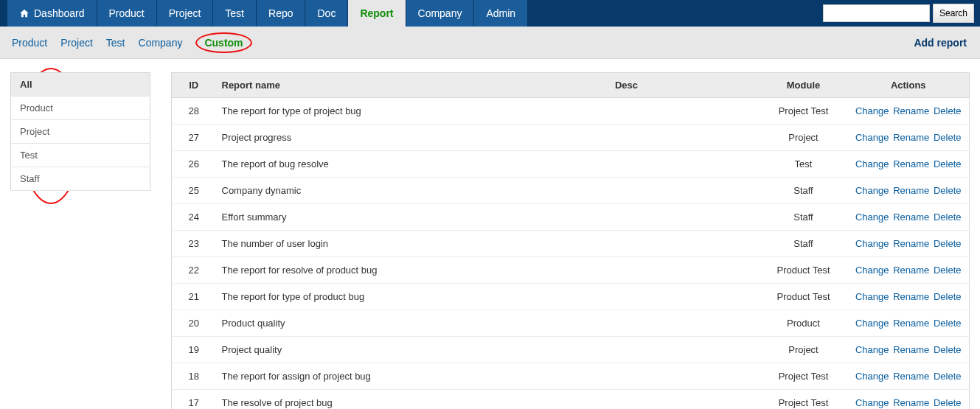  What do you see at coordinates (281, 13) in the screenshot?
I see `nav-repo: Repo` at bounding box center [281, 13].